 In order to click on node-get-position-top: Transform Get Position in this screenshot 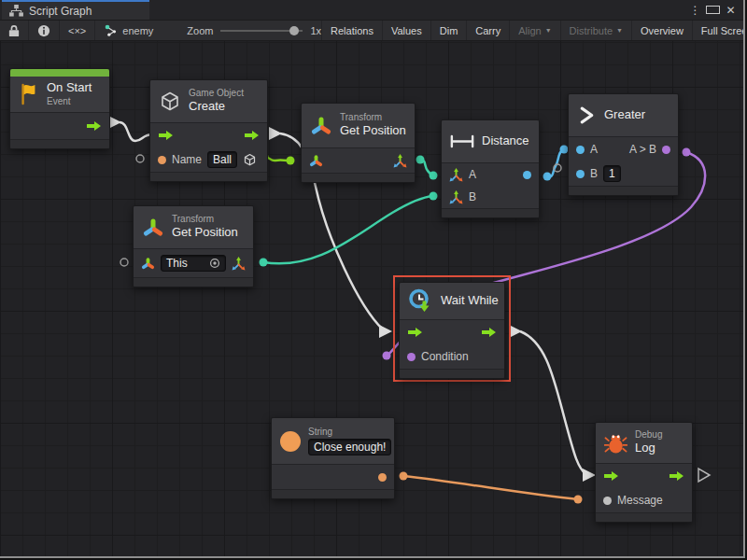, I will do `click(359, 143)`.